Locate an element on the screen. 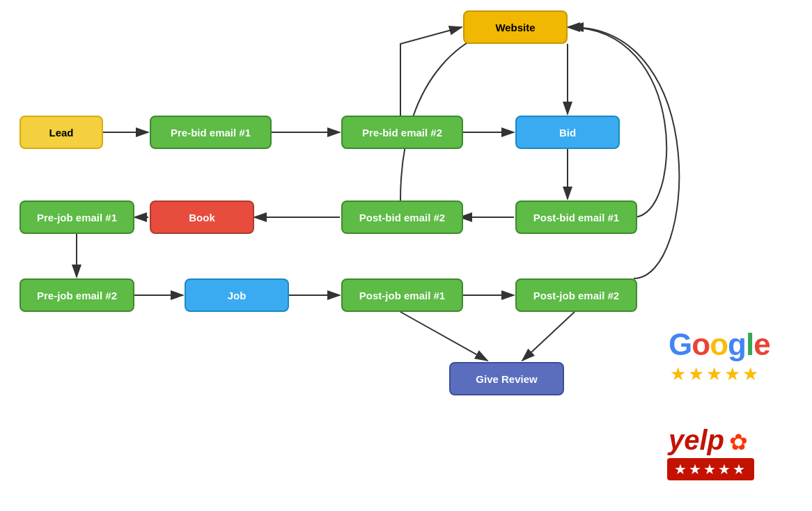  node-givereview: Give Review is located at coordinates (507, 379).